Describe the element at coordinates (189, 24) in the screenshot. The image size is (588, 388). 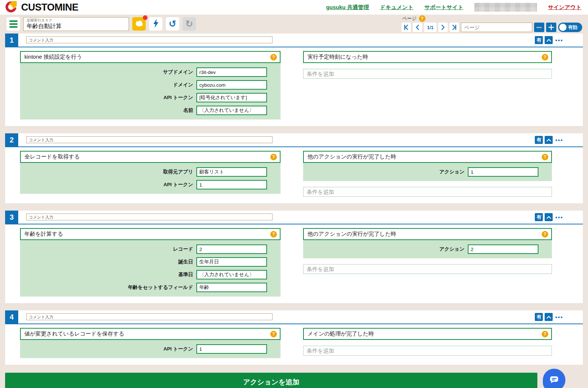
I see `redo-button: ↻` at that location.